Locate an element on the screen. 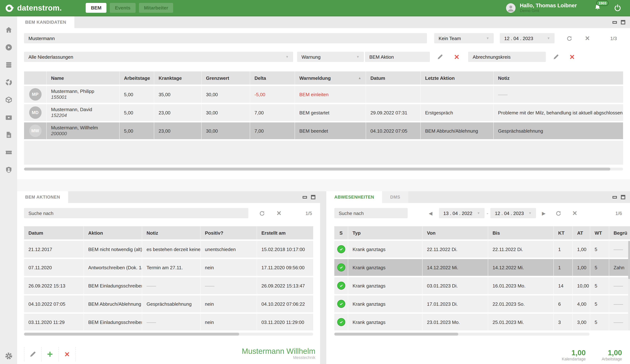  abwesenheiten-search-input is located at coordinates (371, 213).